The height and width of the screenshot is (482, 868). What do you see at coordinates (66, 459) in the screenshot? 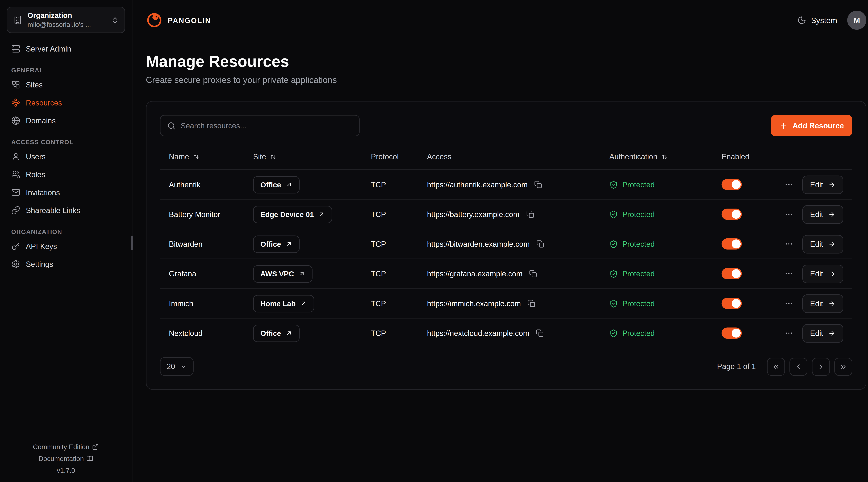
I see `documentation-link: Documentation` at bounding box center [66, 459].